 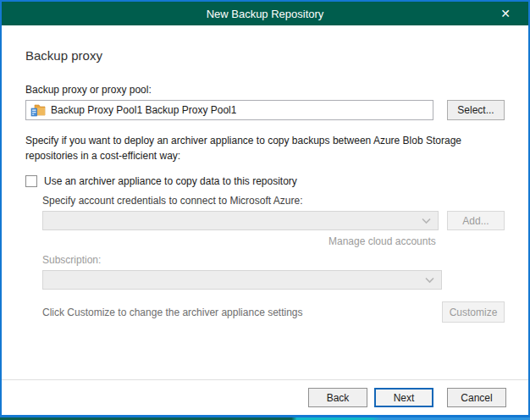 What do you see at coordinates (144, 110) in the screenshot?
I see `proxy-pool-value: Backup Proxy Pool1 Backup Proxy Pool1` at bounding box center [144, 110].